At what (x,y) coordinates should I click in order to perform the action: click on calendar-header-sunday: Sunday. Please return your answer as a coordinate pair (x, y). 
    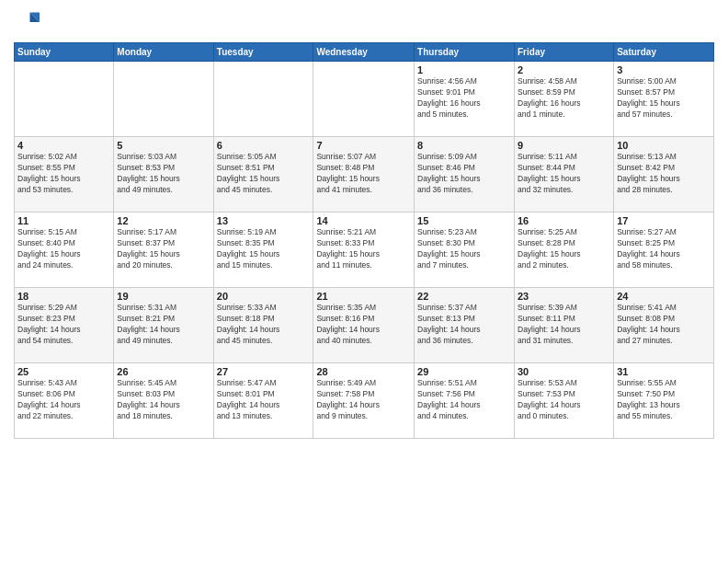
    Looking at the image, I should click on (64, 52).